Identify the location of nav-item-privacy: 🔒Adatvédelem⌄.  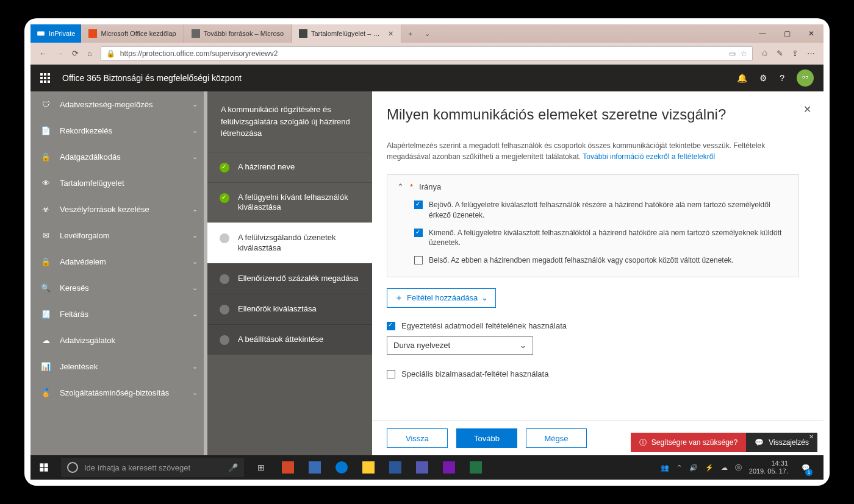
(119, 262).